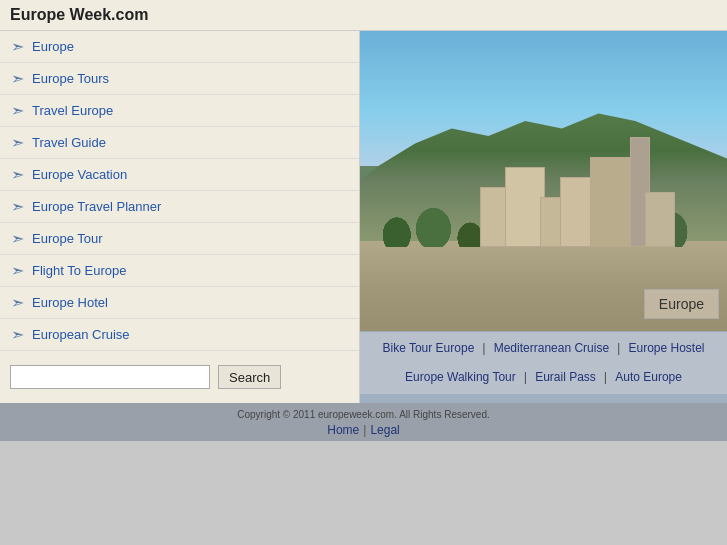  What do you see at coordinates (53, 46) in the screenshot?
I see `nav-link-europe: Europe` at bounding box center [53, 46].